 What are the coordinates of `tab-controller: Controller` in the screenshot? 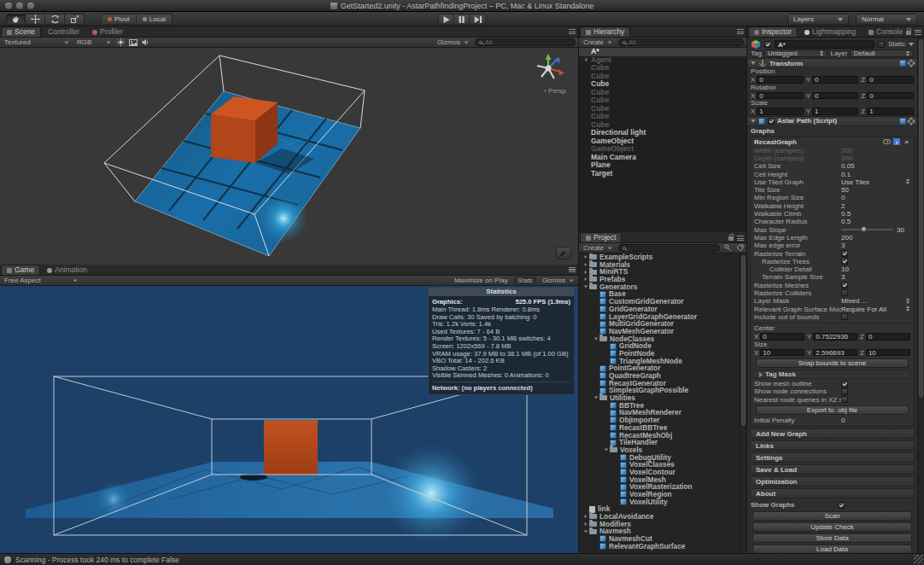 It's located at (63, 32).